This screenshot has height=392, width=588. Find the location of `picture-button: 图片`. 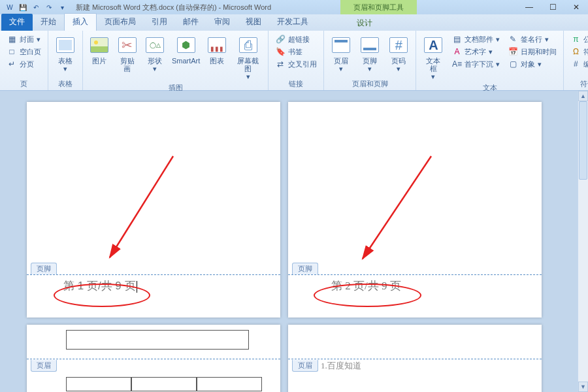

picture-button: 图片 is located at coordinates (99, 50).